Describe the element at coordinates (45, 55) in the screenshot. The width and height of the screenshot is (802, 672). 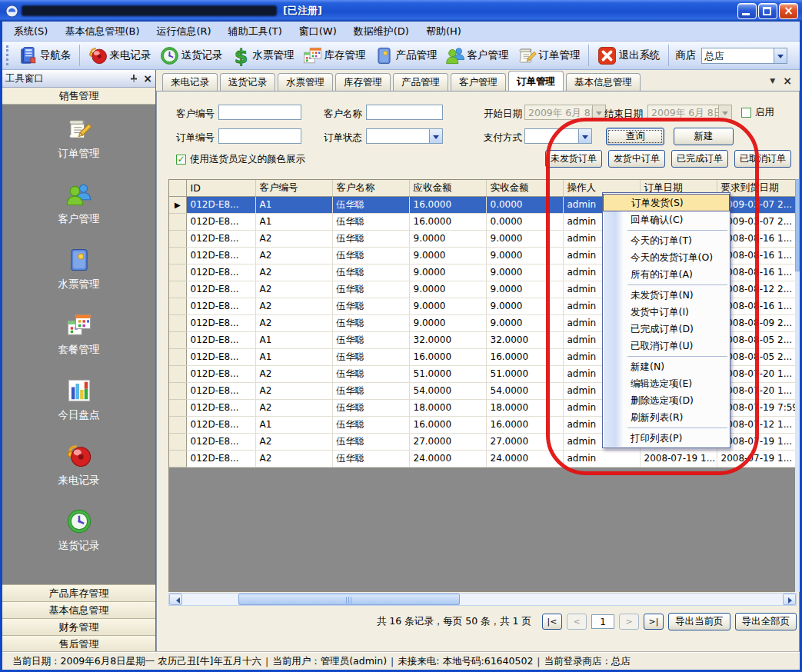
I see `toolbar-navbar-button: 导航条` at that location.